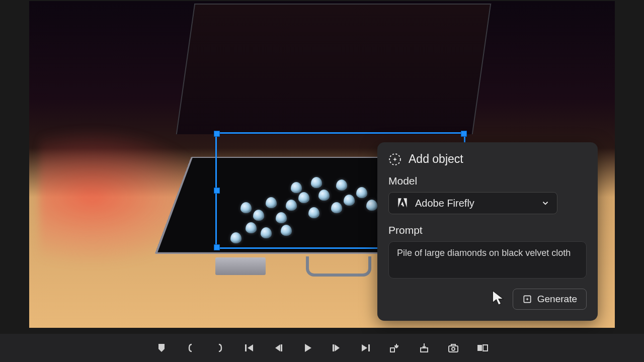 The image size is (644, 362). I want to click on model-label: Model, so click(488, 181).